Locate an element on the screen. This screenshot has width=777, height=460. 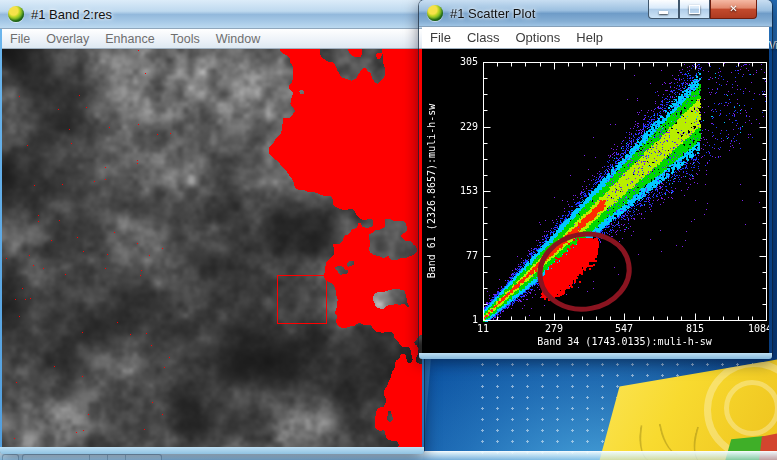
band-window-titlebar: #1 Band 2:res is located at coordinates (212, 14).